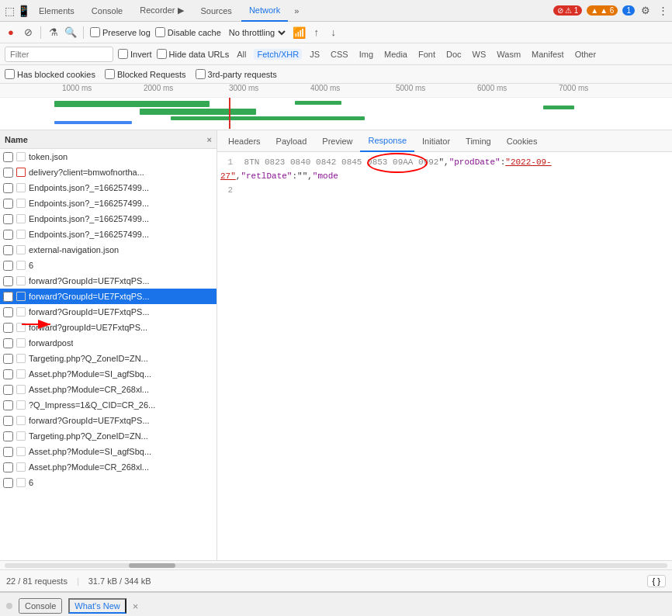 This screenshot has width=672, height=616. What do you see at coordinates (71, 33) in the screenshot?
I see `search-icon: 🔍` at bounding box center [71, 33].